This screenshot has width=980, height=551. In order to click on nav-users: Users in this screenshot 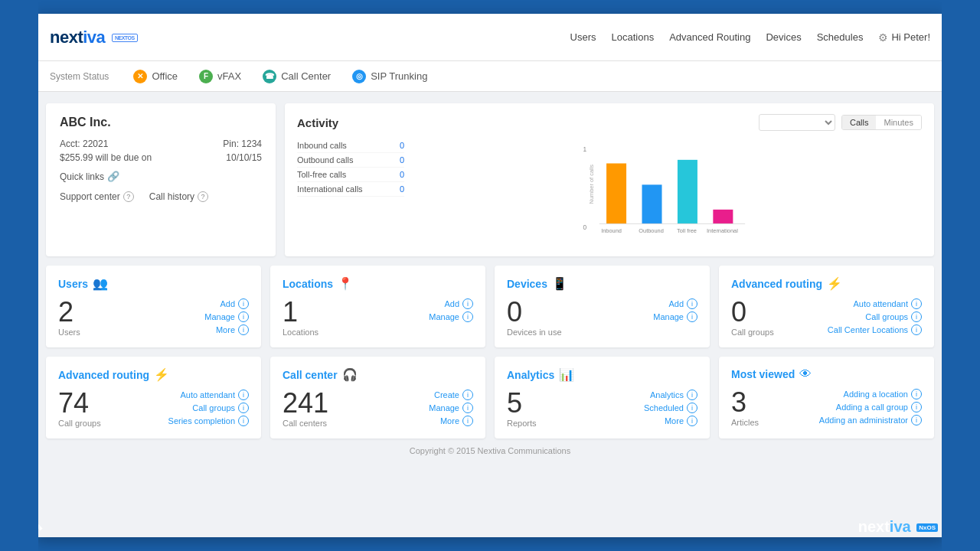, I will do `click(583, 37)`.